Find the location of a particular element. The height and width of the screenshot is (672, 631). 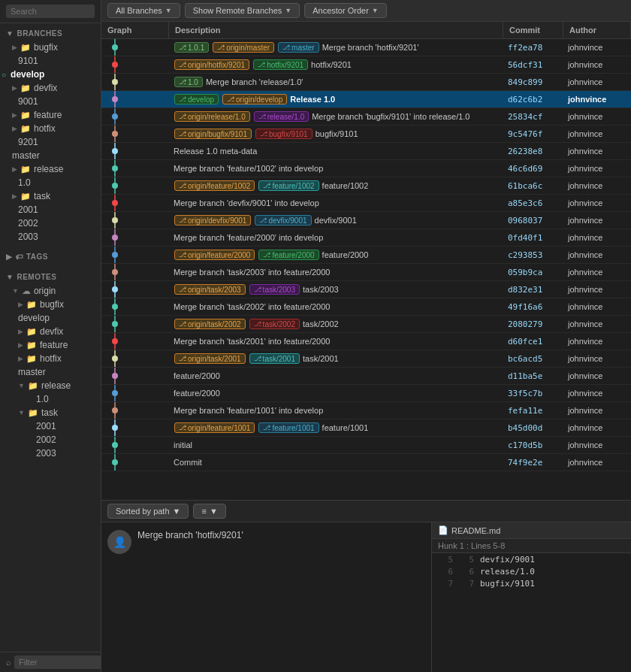

sidebar-item-task-2002: 2002 is located at coordinates (50, 223).